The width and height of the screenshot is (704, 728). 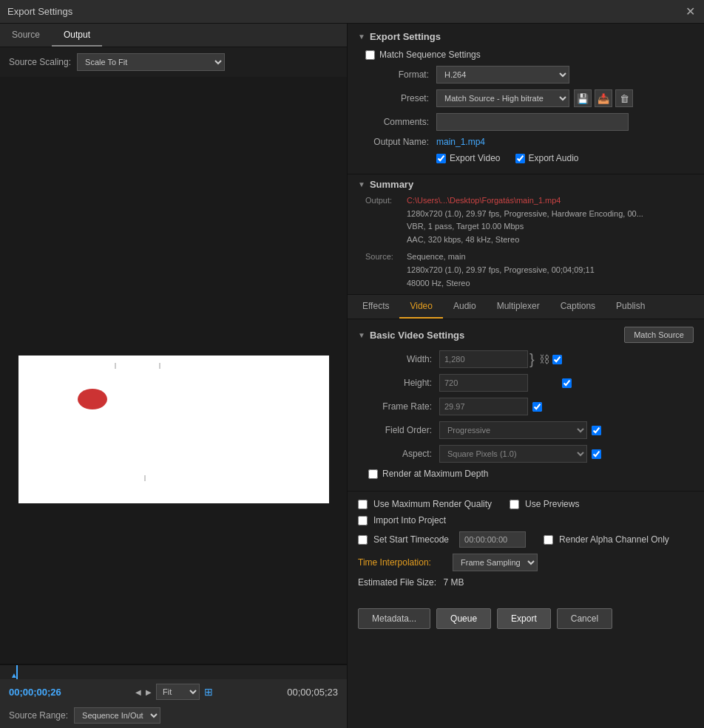 What do you see at coordinates (526, 37) in the screenshot?
I see `export-settings-header: ▼ Export Settings` at bounding box center [526, 37].